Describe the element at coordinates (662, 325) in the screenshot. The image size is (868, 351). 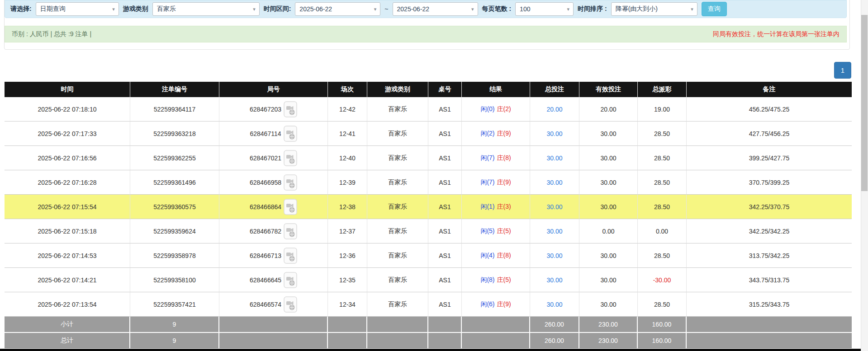
I see `subtotal-payout: 160.00` at that location.